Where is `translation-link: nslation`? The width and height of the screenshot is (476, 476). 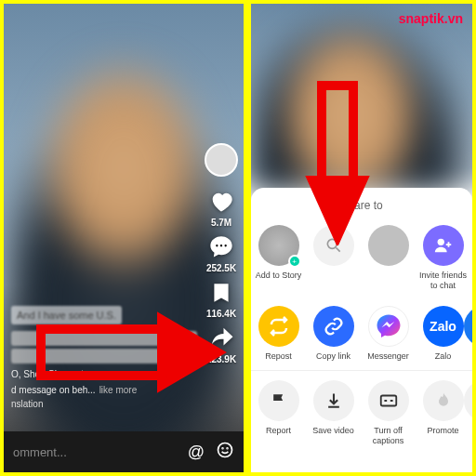 translation-link: nslation is located at coordinates (104, 403).